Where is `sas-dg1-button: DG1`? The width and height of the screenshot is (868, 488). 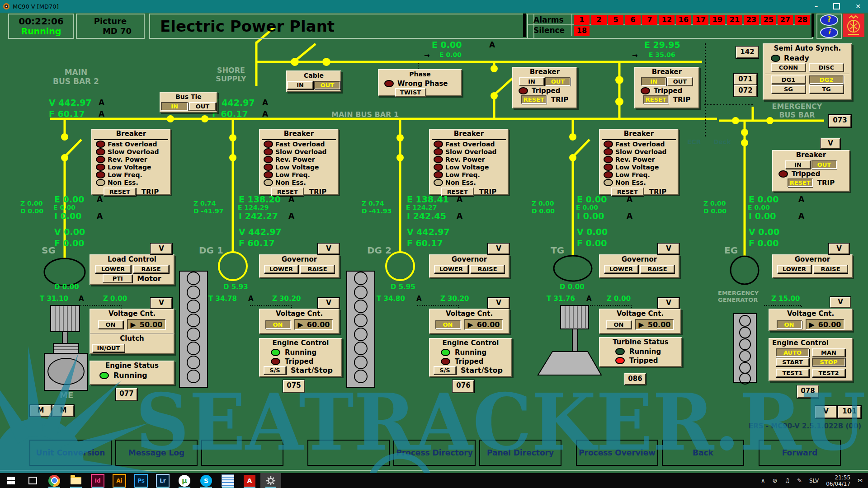 sas-dg1-button: DG1 is located at coordinates (788, 80).